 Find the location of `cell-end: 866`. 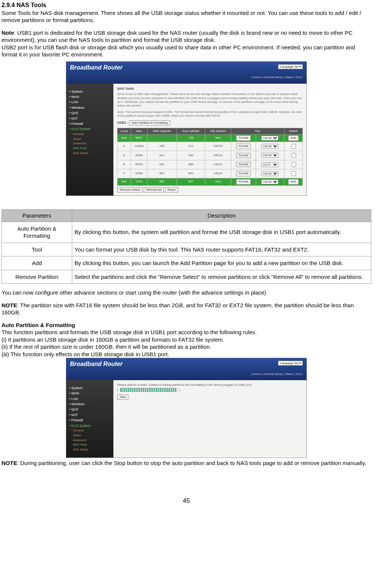

cell-end: 866 is located at coordinates (191, 164).